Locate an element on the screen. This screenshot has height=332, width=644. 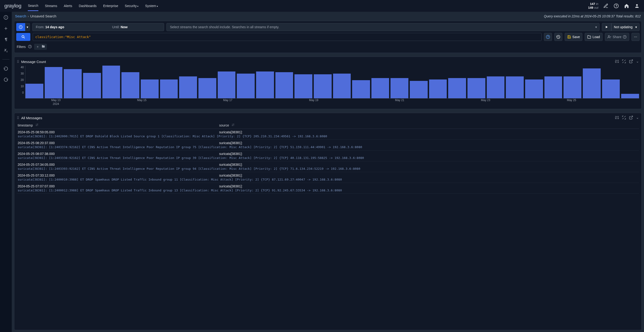
info-icon is located at coordinates (6, 18).